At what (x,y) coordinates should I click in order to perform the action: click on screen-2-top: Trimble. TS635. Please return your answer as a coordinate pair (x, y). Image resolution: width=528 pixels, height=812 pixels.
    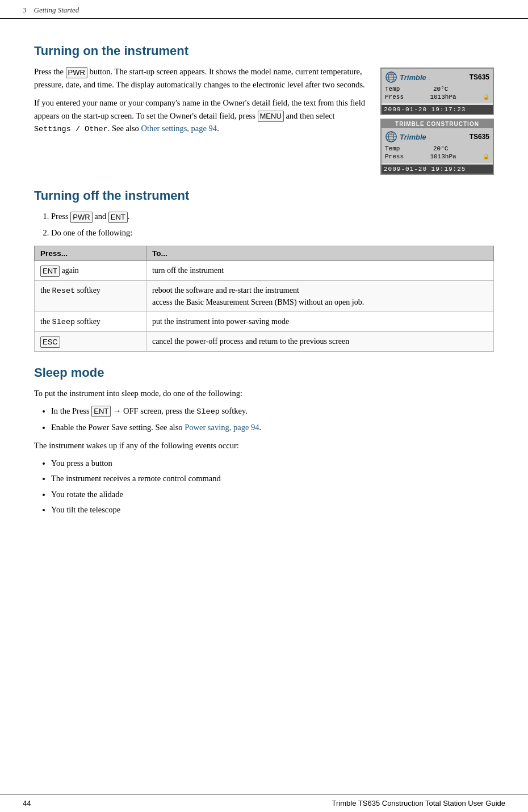
    Looking at the image, I should click on (437, 137).